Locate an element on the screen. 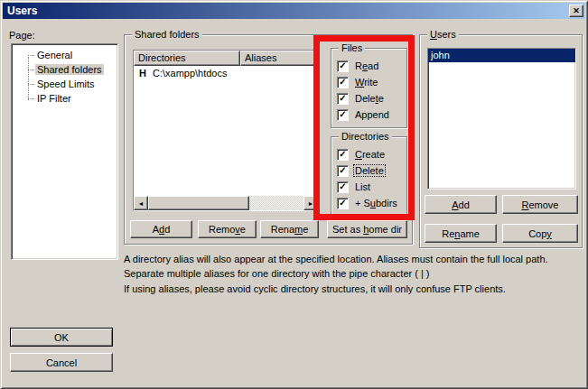  scroll-left-icon: ◄ is located at coordinates (141, 204).